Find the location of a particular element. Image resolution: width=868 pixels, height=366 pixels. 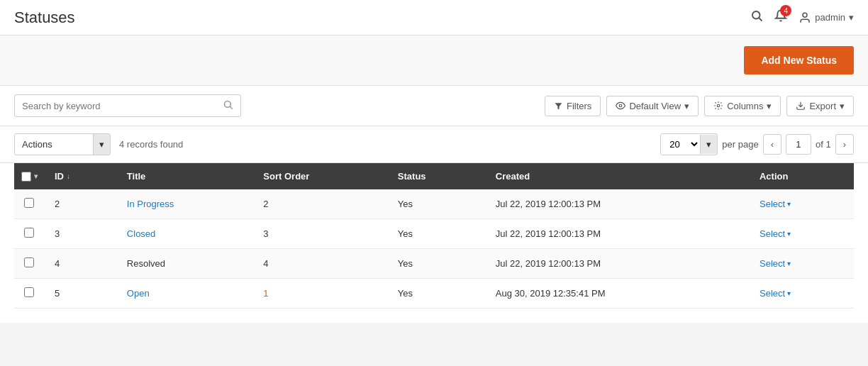

table-row: 5 Open 1 Yes Aug 30, 2019 12:35:41 PM Se… is located at coordinates (434, 294).